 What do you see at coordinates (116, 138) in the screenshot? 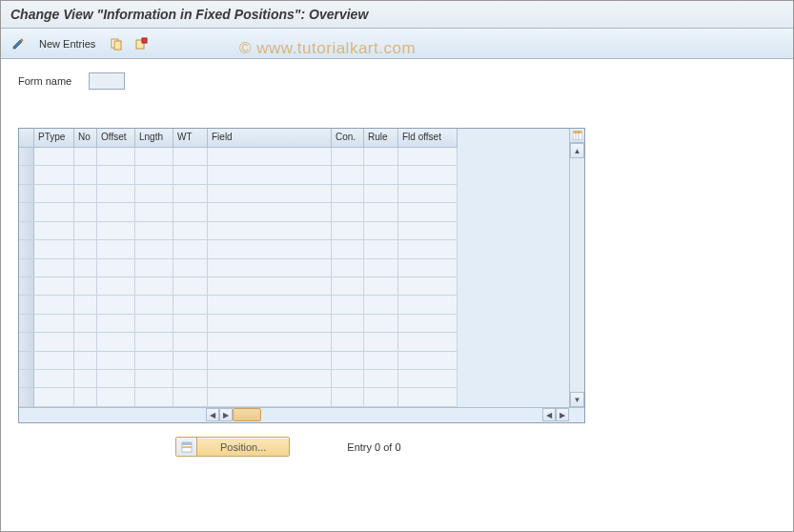
I see `column-header: Offset` at bounding box center [116, 138].